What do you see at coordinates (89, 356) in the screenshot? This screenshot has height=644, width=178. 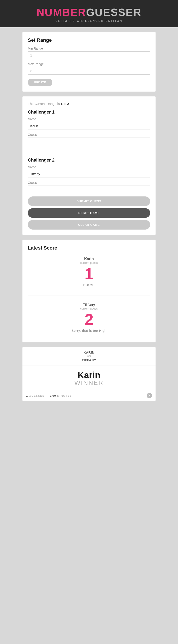 I see `vs-text: VS` at bounding box center [89, 356].